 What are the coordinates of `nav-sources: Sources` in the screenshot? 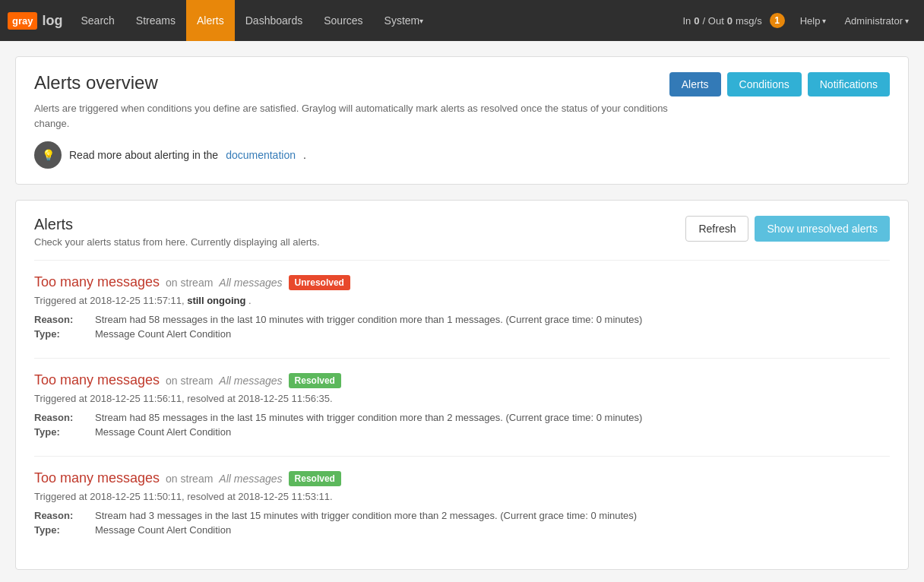 It's located at (343, 21).